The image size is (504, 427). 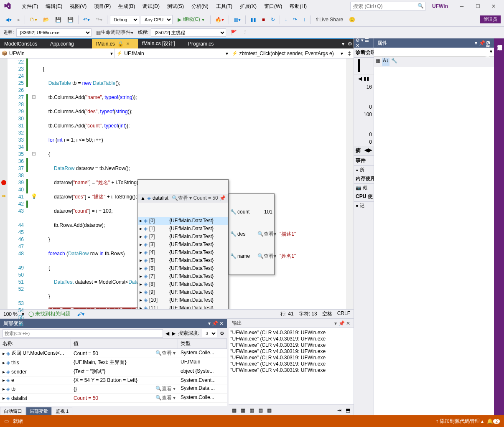 I want to click on tab-watch: 监视 1, so click(x=62, y=411).